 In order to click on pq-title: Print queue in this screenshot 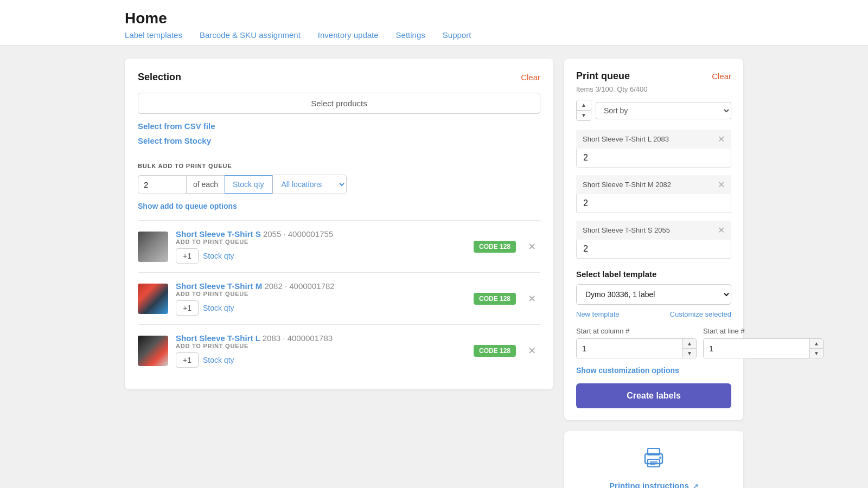, I will do `click(603, 76)`.